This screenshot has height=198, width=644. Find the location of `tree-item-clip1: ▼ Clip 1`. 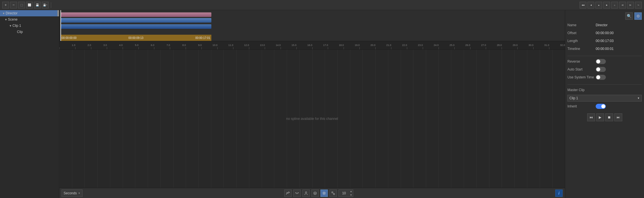

tree-item-clip1: ▼ Clip 1 is located at coordinates (29, 26).